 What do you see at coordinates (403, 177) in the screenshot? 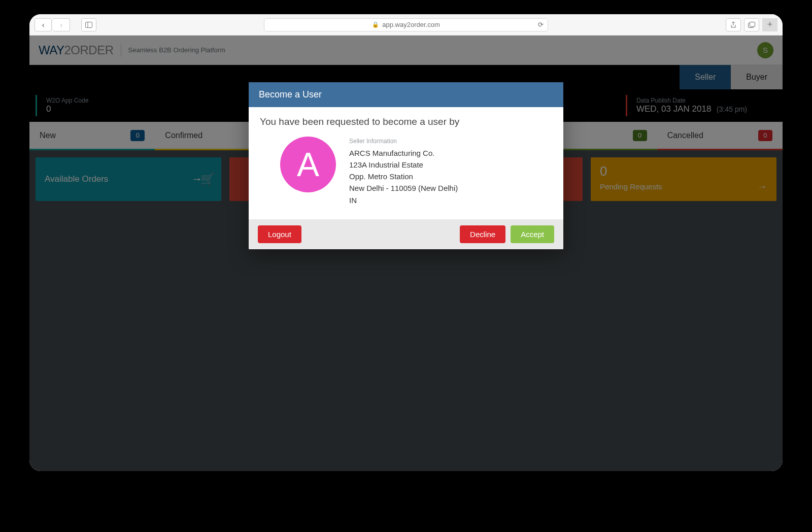
I see `seller-address-line2: Opp. Metro Station` at bounding box center [403, 177].